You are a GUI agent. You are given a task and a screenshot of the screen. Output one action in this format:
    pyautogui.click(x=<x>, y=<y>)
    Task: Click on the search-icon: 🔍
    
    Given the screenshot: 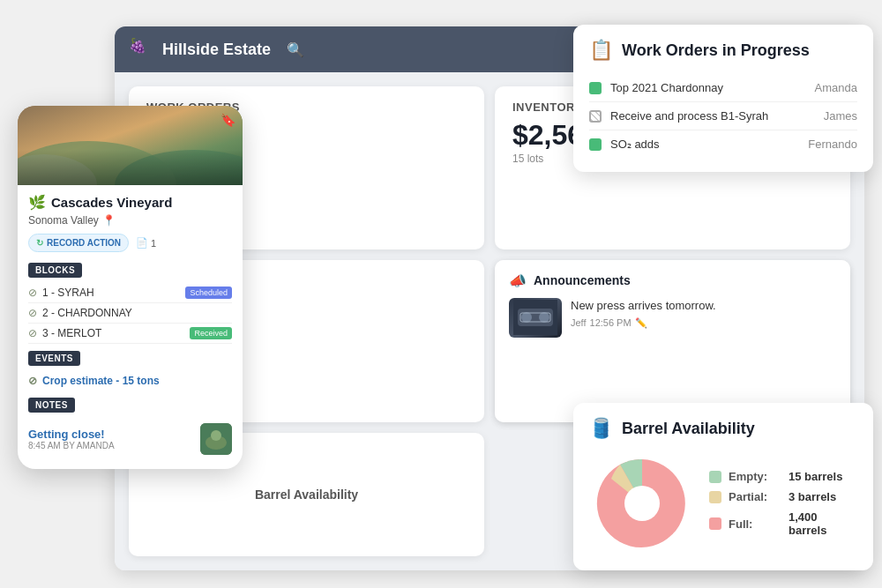 What is the action you would take?
    pyautogui.click(x=295, y=49)
    